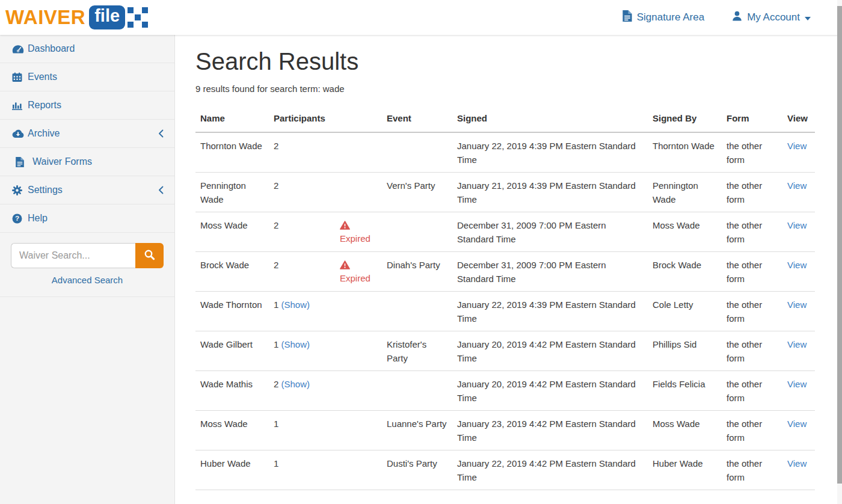 The image size is (842, 504). I want to click on waiverfile-logo: WAIVER file, so click(77, 17).